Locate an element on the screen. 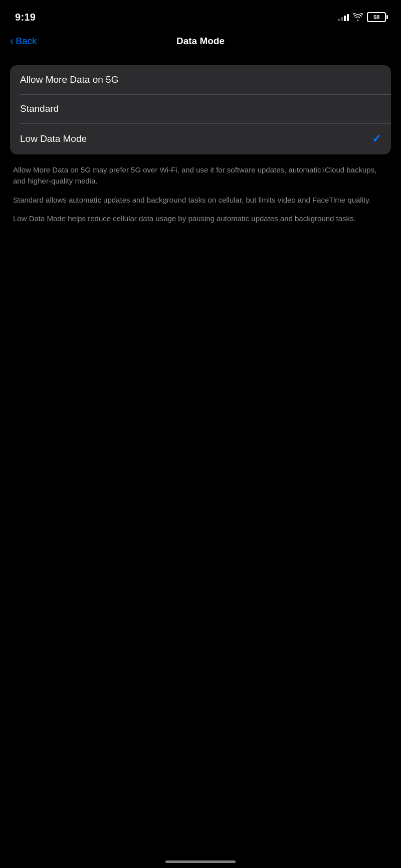 The height and width of the screenshot is (868, 401). back-label: Back is located at coordinates (26, 41).